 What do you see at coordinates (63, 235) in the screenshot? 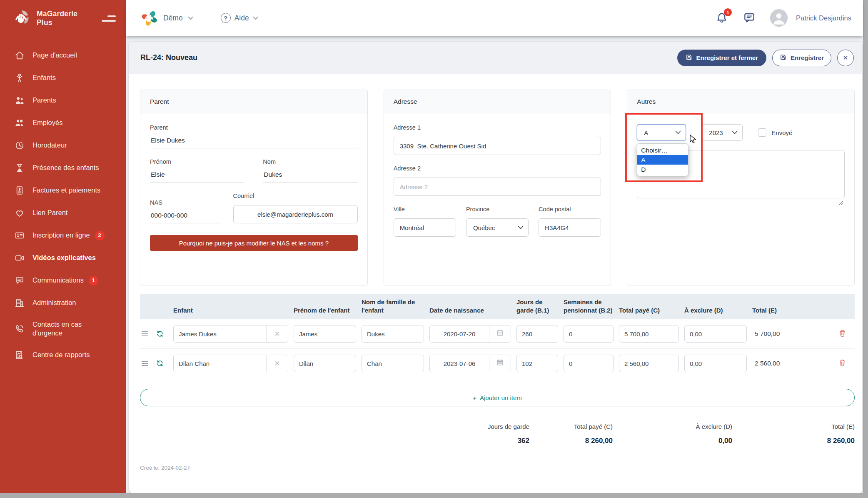
I see `sidebar-item-inscription: Inscription en ligne 2` at bounding box center [63, 235].